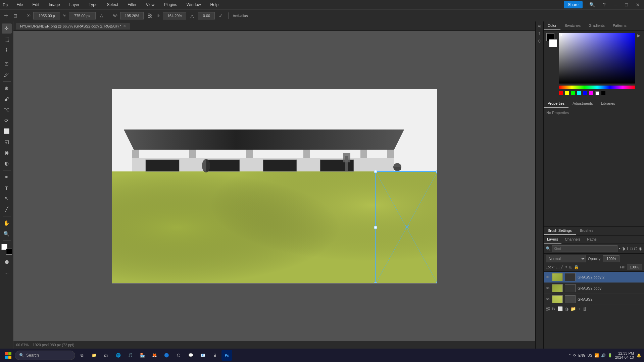 Image resolution: width=644 pixels, height=362 pixels. What do you see at coordinates (7, 142) in the screenshot?
I see `gradient-tool: ◱` at bounding box center [7, 142].